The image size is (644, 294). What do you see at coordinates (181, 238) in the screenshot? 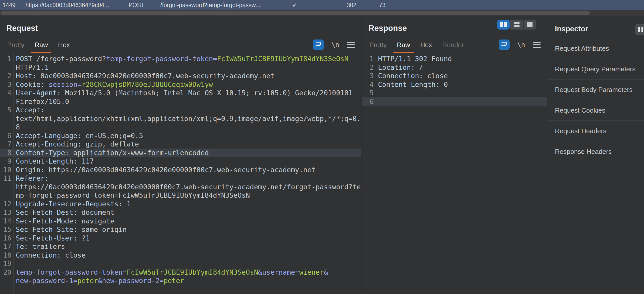
I see `code-row: 16Sec-Fetch-User: ?1` at bounding box center [181, 238].